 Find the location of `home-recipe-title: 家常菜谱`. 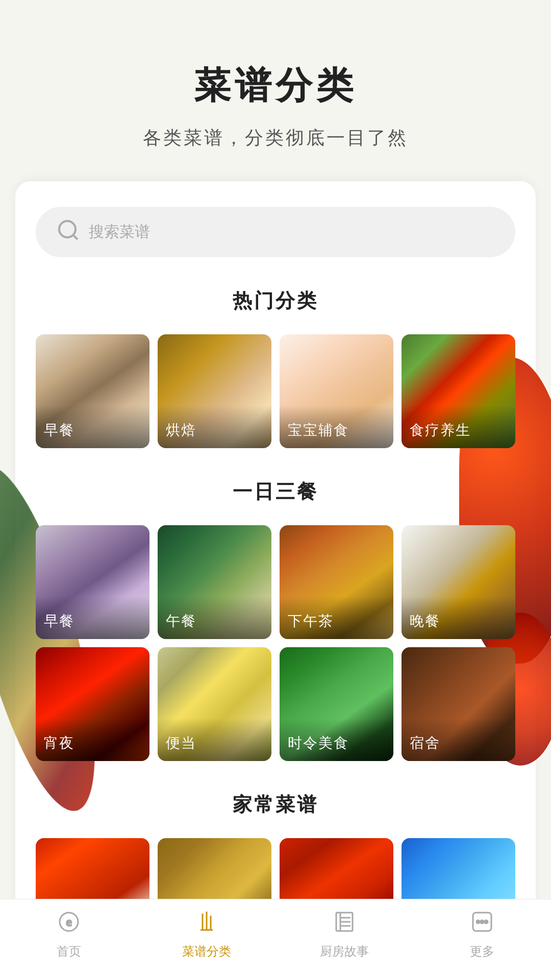

home-recipe-title: 家常菜谱 is located at coordinates (276, 804).